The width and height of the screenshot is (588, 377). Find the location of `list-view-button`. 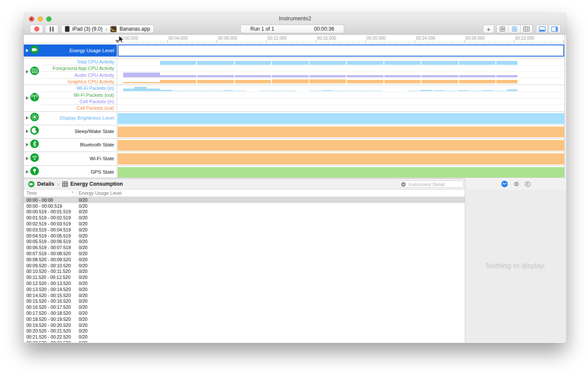

list-view-button is located at coordinates (514, 29).